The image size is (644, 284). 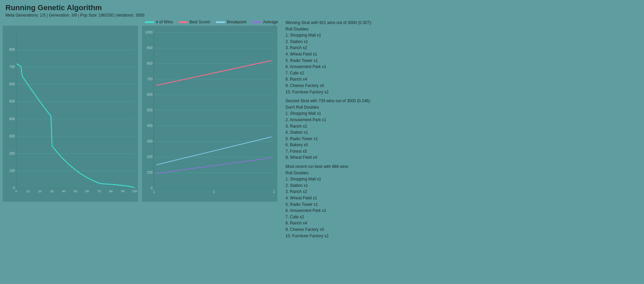 I want to click on list-item: 4. Station x1, so click(x=461, y=133).